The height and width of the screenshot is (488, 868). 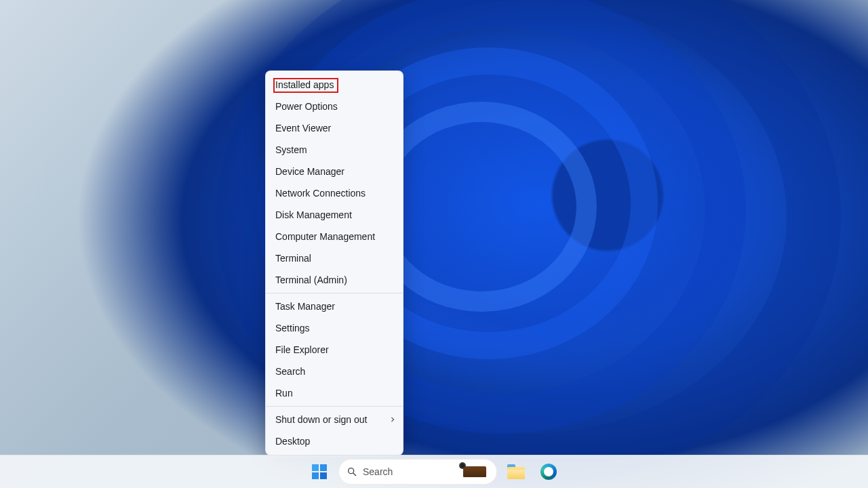 What do you see at coordinates (326, 237) in the screenshot?
I see `menu-item-label: Computer Management` at bounding box center [326, 237].